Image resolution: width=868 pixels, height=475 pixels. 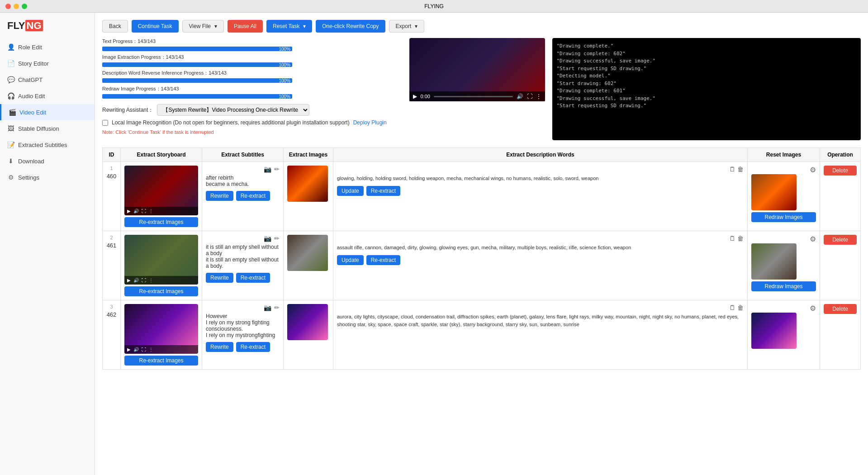 What do you see at coordinates (707, 62) in the screenshot?
I see `log-line-3: "Drawing successful, save image."` at bounding box center [707, 62].